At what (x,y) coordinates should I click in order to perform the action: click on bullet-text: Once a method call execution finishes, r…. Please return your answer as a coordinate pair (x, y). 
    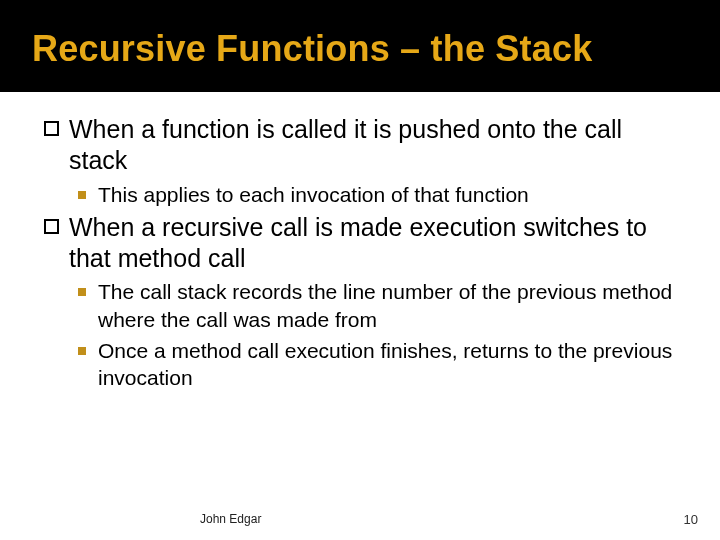
    Looking at the image, I should click on (387, 364).